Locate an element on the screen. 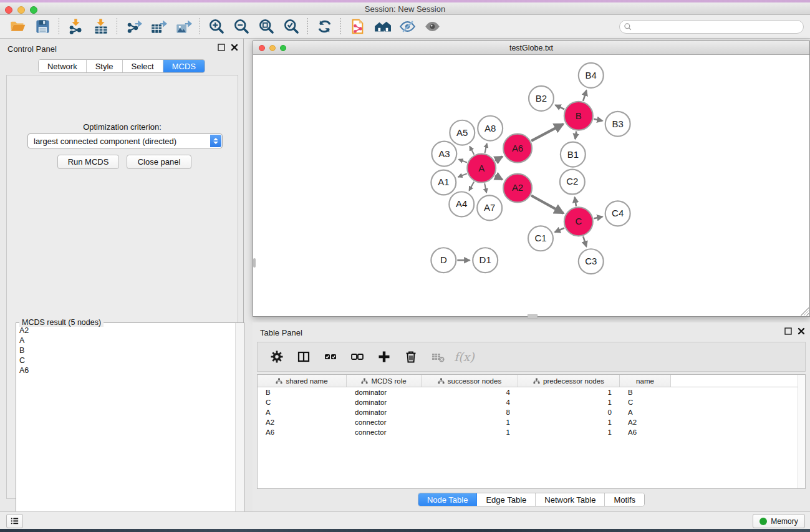 The width and height of the screenshot is (810, 532). edge-B-B2 is located at coordinates (560, 107).